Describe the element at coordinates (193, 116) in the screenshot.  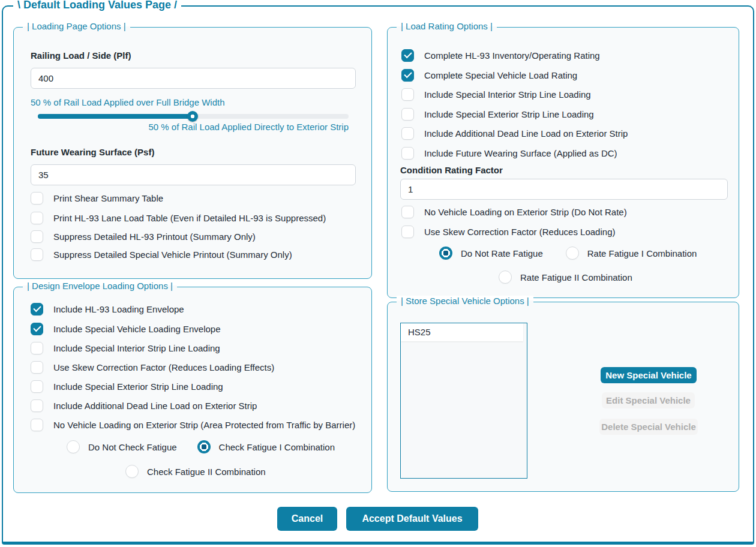
I see `rail-load-slider` at that location.